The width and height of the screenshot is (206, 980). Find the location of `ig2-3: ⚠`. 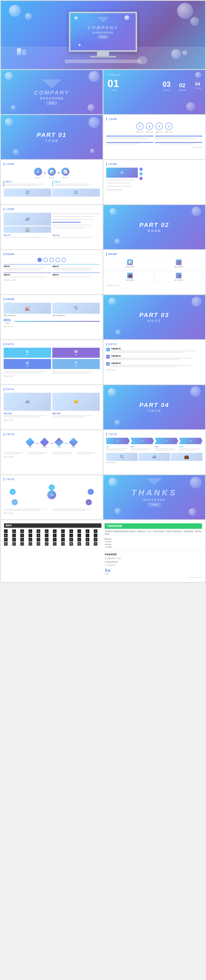

ig2-3: ⚠ is located at coordinates (22, 544).